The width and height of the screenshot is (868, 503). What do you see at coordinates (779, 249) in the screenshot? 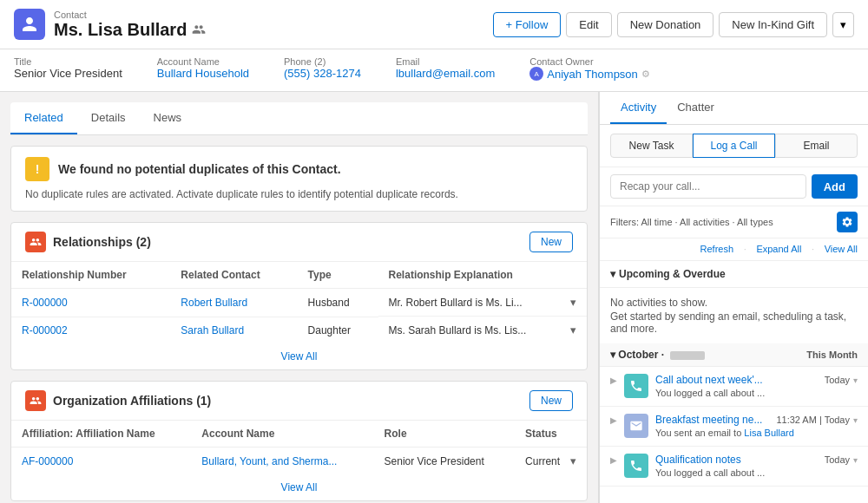
I see `expand-all-link: Expand All` at bounding box center [779, 249].